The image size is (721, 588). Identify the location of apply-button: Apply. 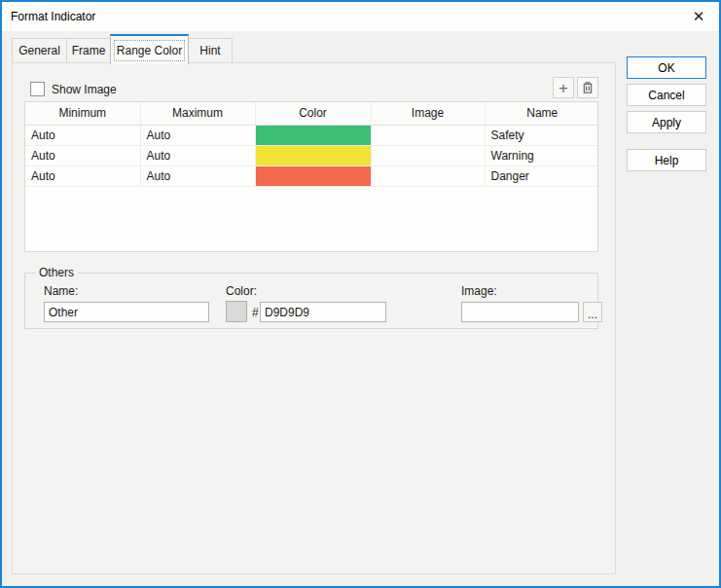
(667, 123).